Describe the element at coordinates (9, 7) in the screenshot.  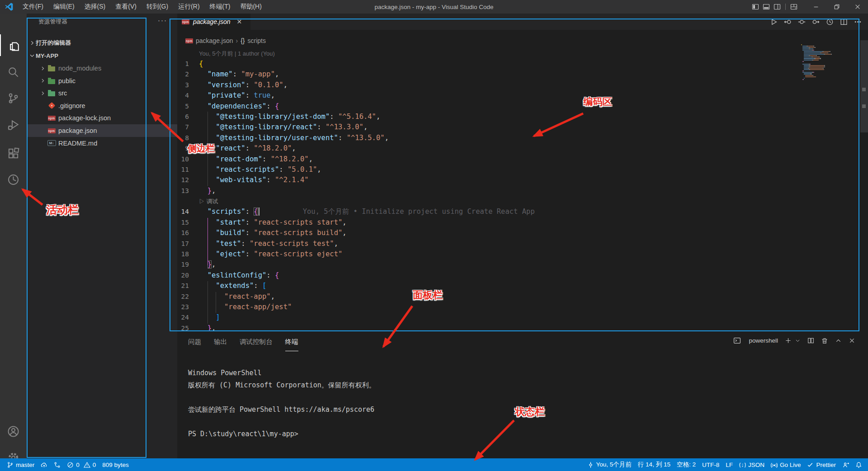
I see `vscode-logo-icon` at that location.